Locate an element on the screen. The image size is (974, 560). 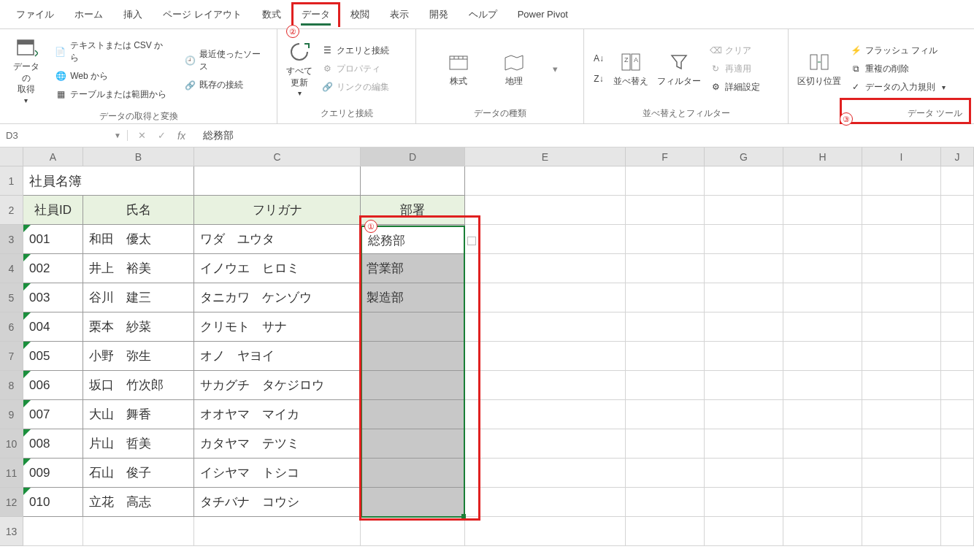
formula-input: 総務部 is located at coordinates (585, 136).